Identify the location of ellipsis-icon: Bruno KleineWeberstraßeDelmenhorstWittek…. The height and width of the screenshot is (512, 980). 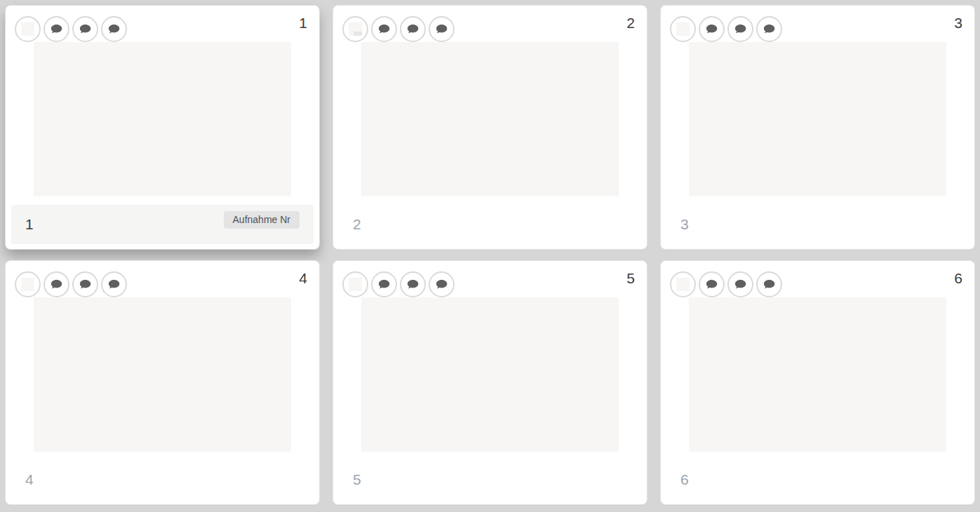
(683, 285).